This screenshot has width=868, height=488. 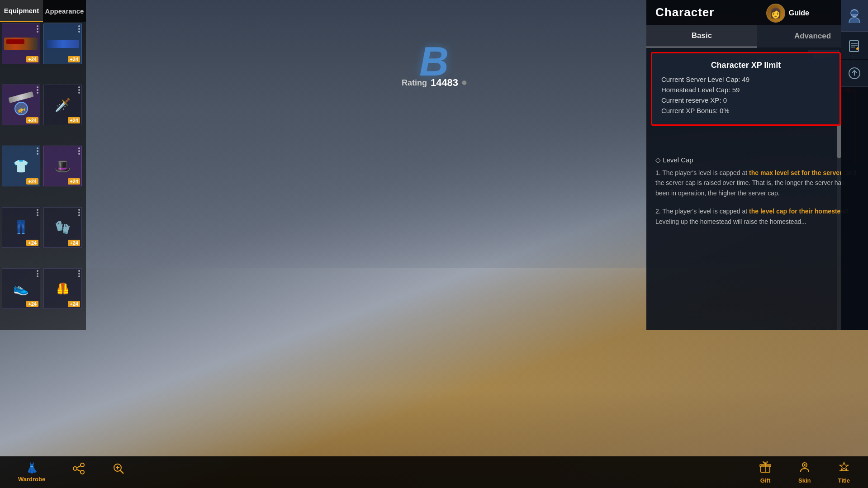 What do you see at coordinates (804, 480) in the screenshot?
I see `skin-label: Skin` at bounding box center [804, 480].